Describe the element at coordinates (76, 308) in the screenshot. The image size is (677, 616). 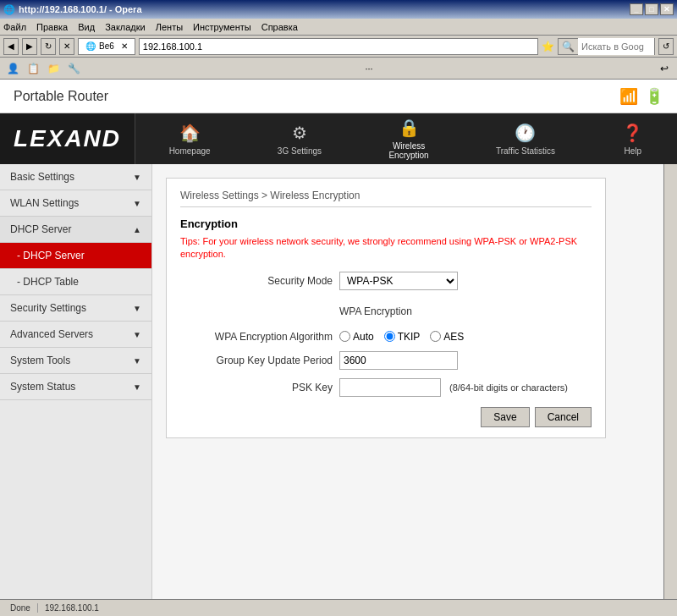
I see `sidebar-item-security: Security Settings ▼` at that location.